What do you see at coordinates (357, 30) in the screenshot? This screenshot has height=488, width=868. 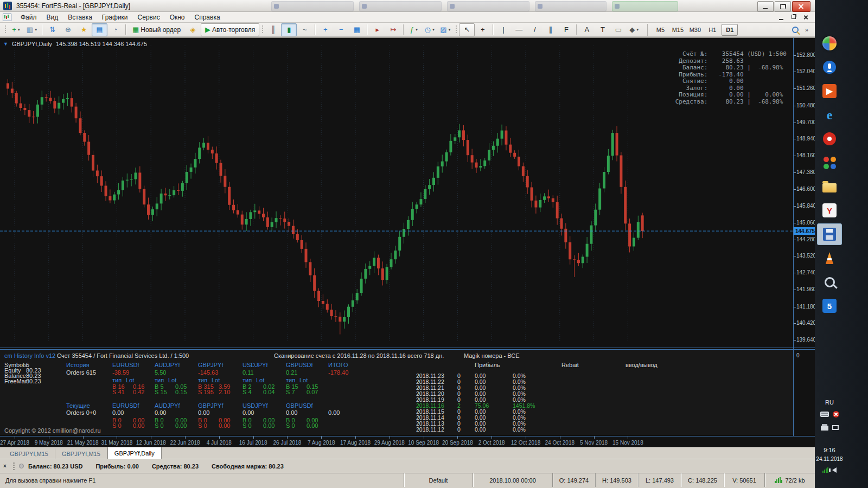 I see `tile-windows-button: ▦` at bounding box center [357, 30].